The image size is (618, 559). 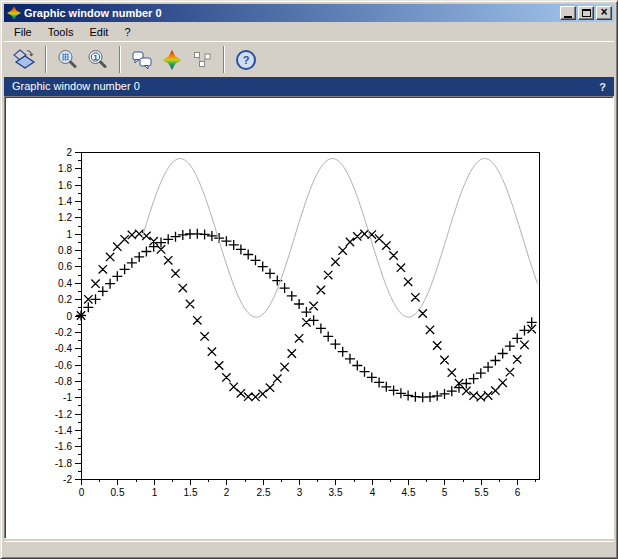 I want to click on status-bar, so click(x=309, y=548).